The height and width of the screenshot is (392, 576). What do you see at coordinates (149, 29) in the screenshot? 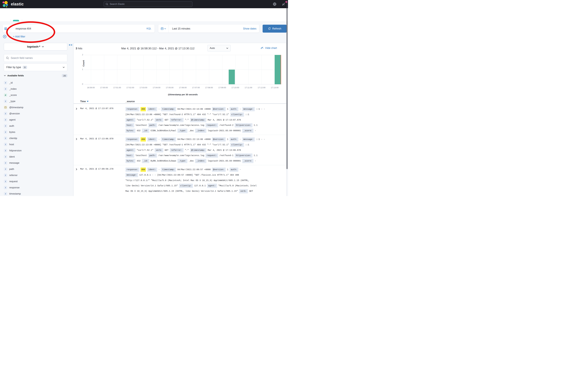
I see `query-language-button: KQL` at bounding box center [149, 29].